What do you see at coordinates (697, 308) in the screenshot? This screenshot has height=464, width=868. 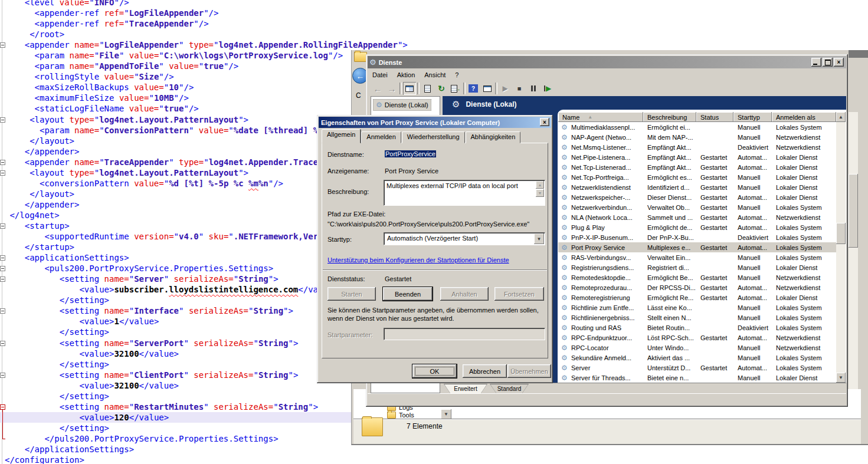 I see `service-row: ⚙Richtlinie zum Entfe...Lässt eine Ko...…` at bounding box center [697, 308].